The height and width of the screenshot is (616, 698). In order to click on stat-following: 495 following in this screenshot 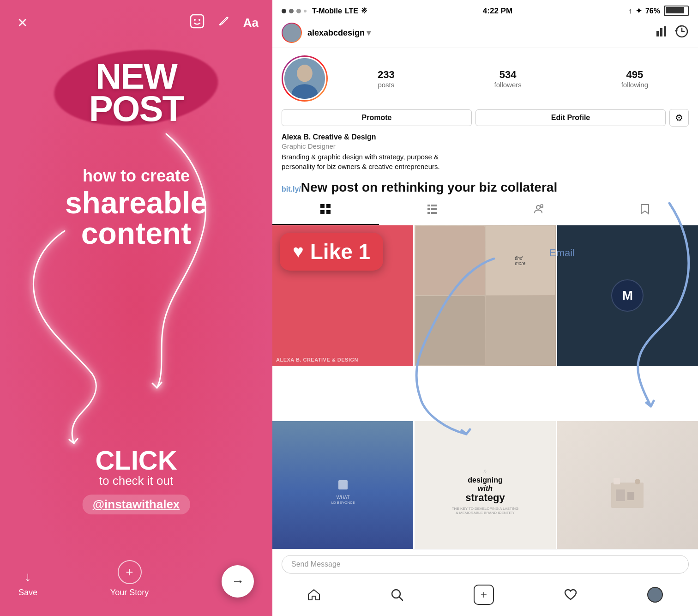, I will do `click(635, 79)`.